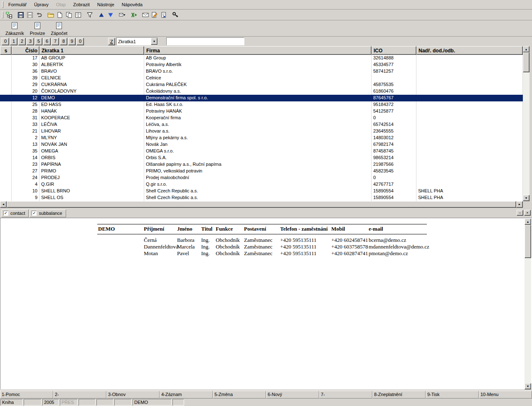 The width and height of the screenshot is (532, 406). What do you see at coordinates (258, 51) in the screenshot?
I see `column-header-firma: Firma` at bounding box center [258, 51].